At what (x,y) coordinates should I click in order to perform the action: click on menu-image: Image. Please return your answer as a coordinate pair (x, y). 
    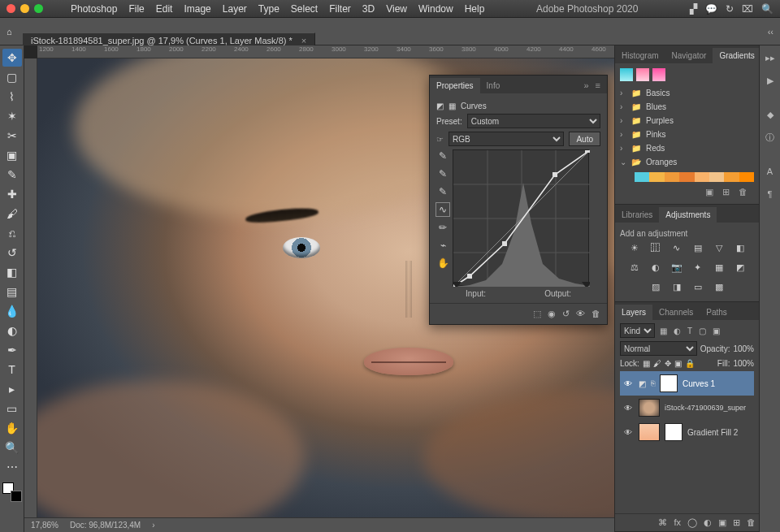
    Looking at the image, I should click on (197, 9).